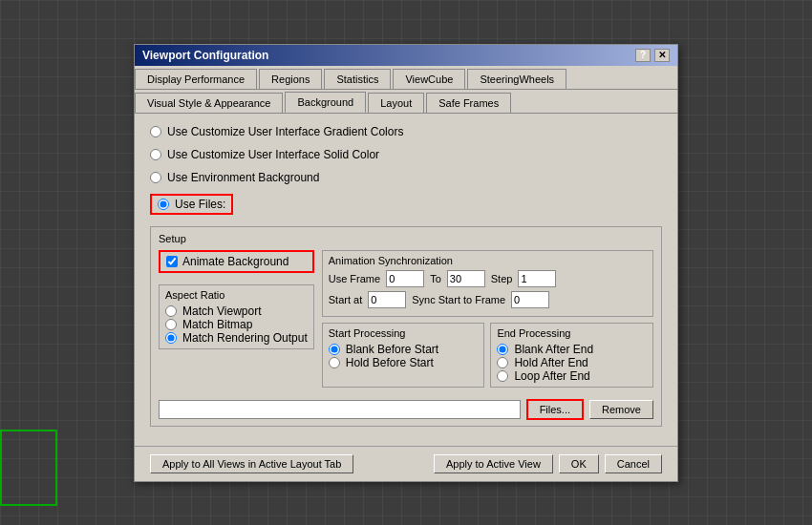  What do you see at coordinates (643, 55) in the screenshot?
I see `help-button: ?` at bounding box center [643, 55].